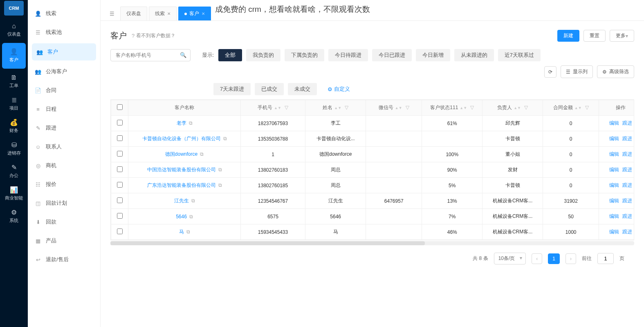 Image resolution: width=644 pixels, height=327 pixels. I want to click on search-icon: 🔍, so click(183, 55).